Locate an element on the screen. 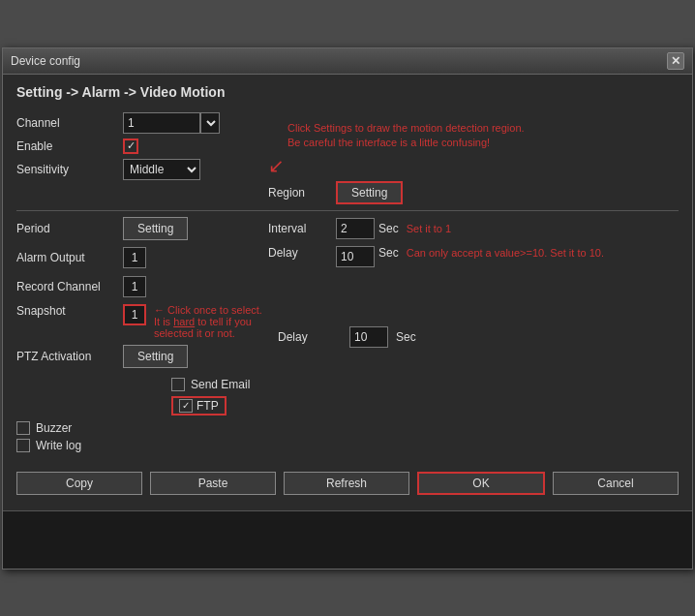 The image size is (695, 616). interval-sec: Sec is located at coordinates (389, 229).